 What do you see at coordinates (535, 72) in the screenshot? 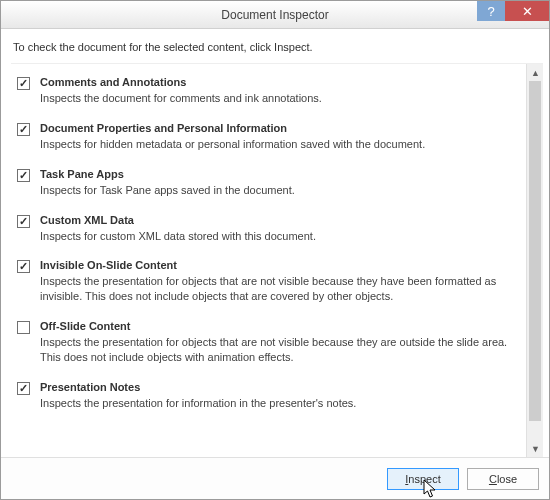
I see `scroll-up-arrow-icon: ▲` at bounding box center [535, 72].